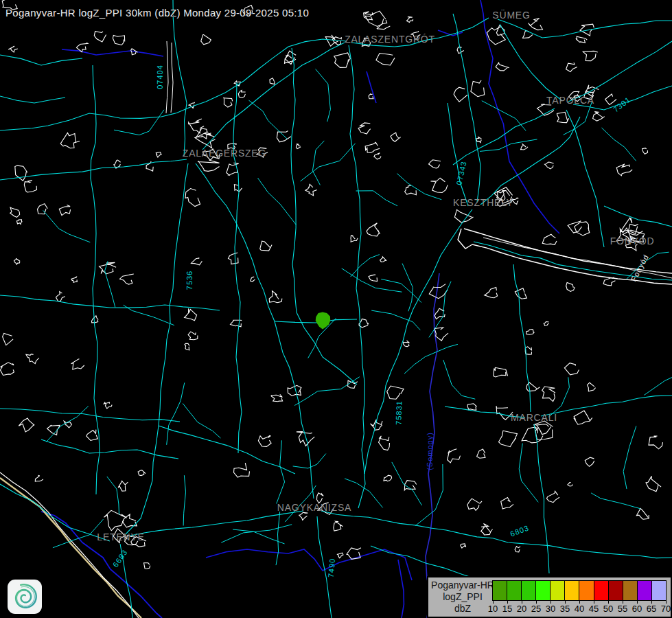 The height and width of the screenshot is (618, 672). Describe the element at coordinates (579, 608) in the screenshot. I see `legend-tick-label: 40` at that location.